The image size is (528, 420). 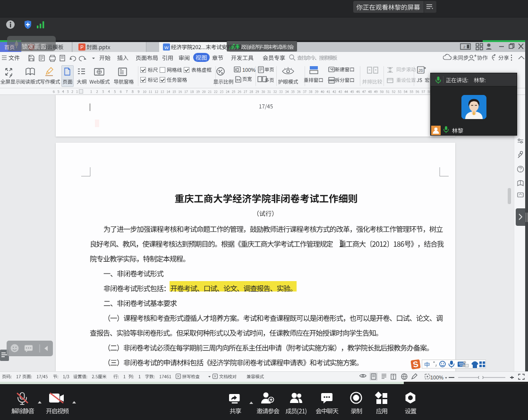 I want to click on svg-text: 100%, so click(x=249, y=70).